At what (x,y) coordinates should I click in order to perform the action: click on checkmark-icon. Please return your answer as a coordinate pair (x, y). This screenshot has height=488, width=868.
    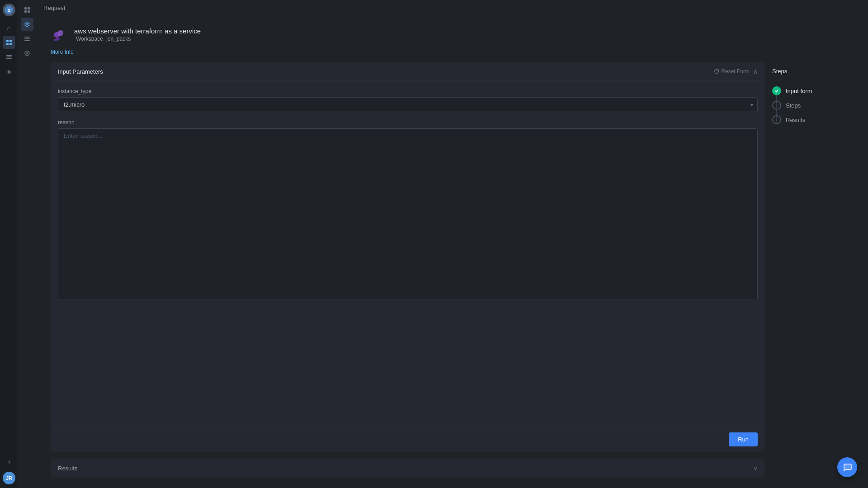
    Looking at the image, I should click on (777, 91).